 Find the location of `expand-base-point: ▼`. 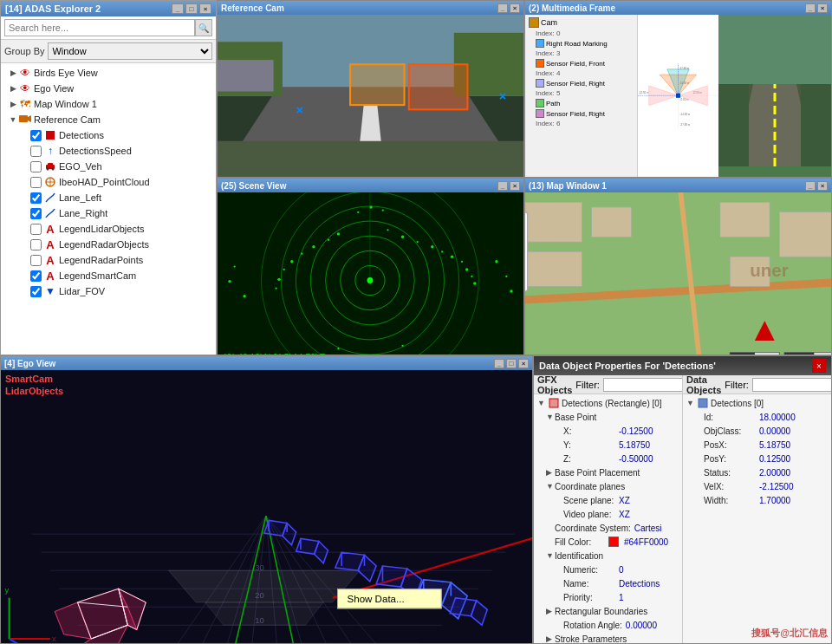

expand-base-point: ▼ is located at coordinates (550, 417).